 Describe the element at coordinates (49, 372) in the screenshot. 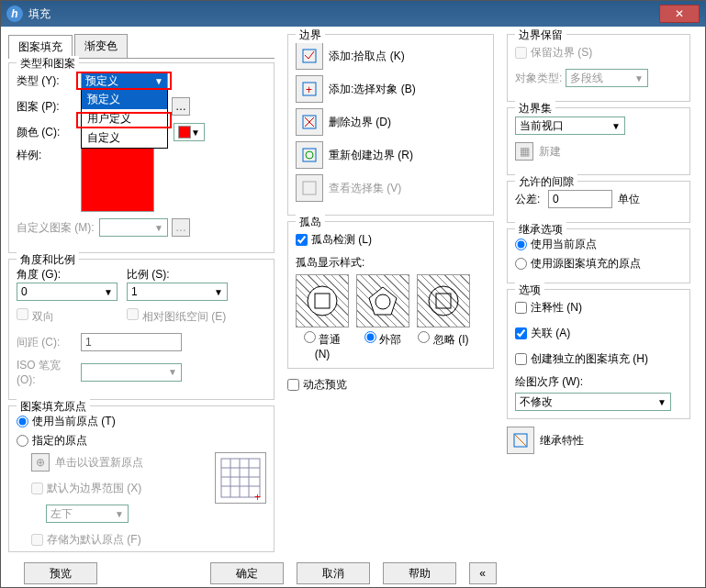

I see `iso-label: ISO 笔宽 (O):` at that location.